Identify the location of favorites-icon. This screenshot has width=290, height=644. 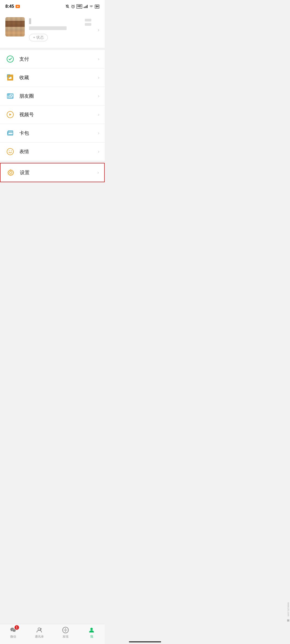
(10, 78).